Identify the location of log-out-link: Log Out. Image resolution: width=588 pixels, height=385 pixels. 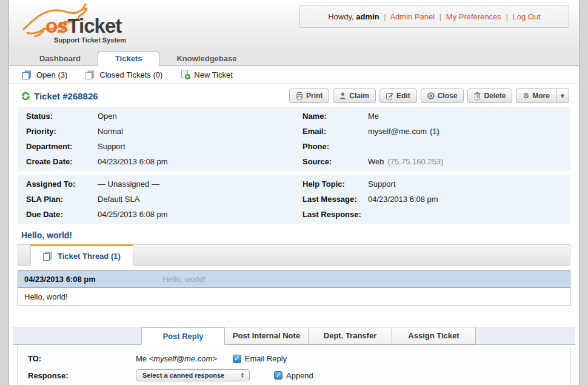
(527, 17).